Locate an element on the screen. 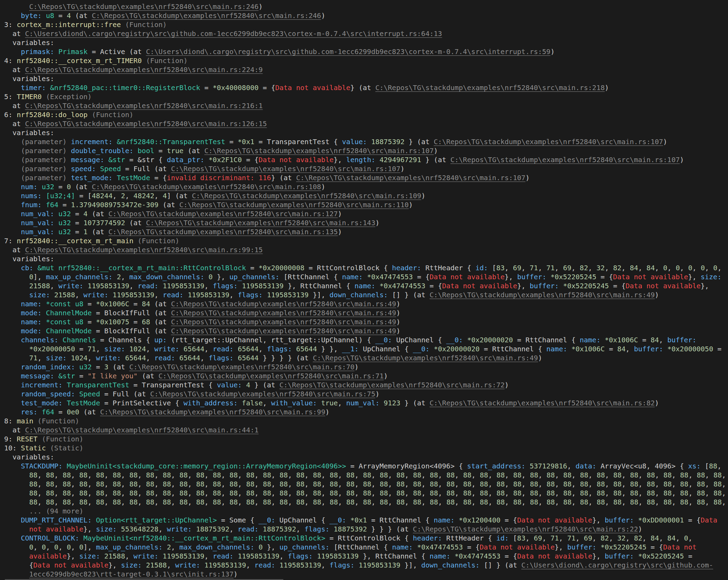  variable-name: byte: is located at coordinates (33, 16).